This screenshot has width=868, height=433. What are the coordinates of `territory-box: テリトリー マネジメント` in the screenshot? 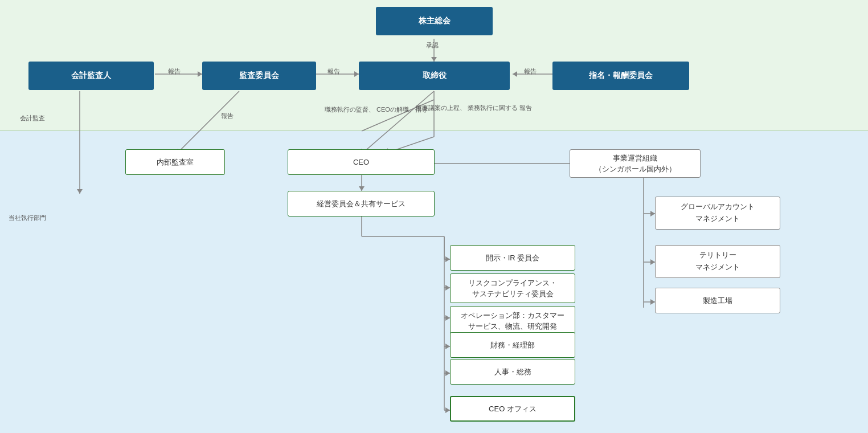 It's located at (718, 262).